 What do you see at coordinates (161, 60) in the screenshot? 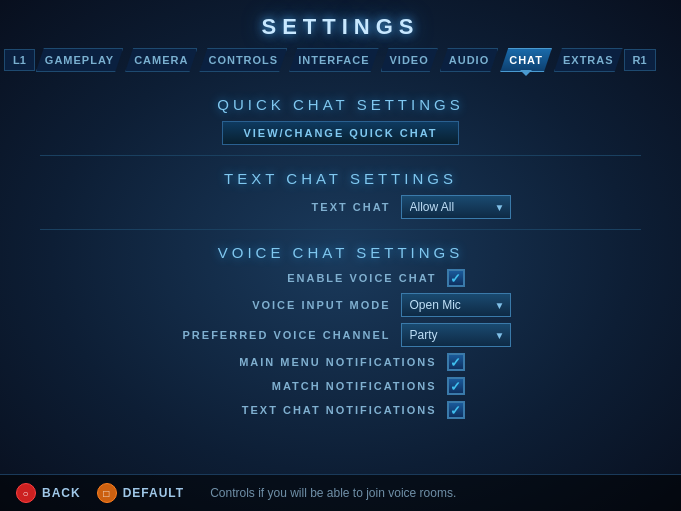
I see `tab-camera: CAMERA` at bounding box center [161, 60].